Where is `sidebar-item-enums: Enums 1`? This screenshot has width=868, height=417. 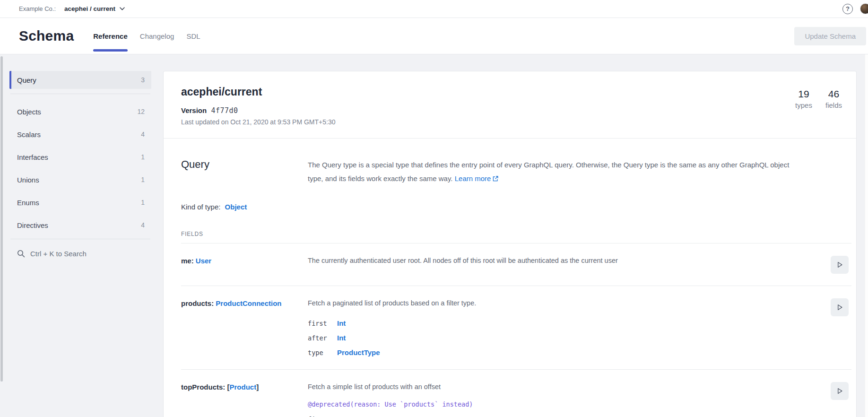 sidebar-item-enums: Enums 1 is located at coordinates (80, 202).